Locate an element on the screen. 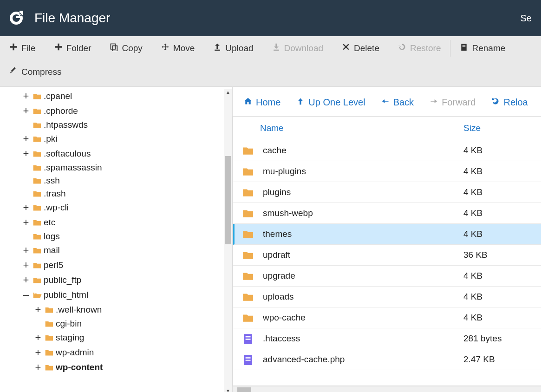 The width and height of the screenshot is (541, 392). table-row: cache4 KB is located at coordinates (387, 150).